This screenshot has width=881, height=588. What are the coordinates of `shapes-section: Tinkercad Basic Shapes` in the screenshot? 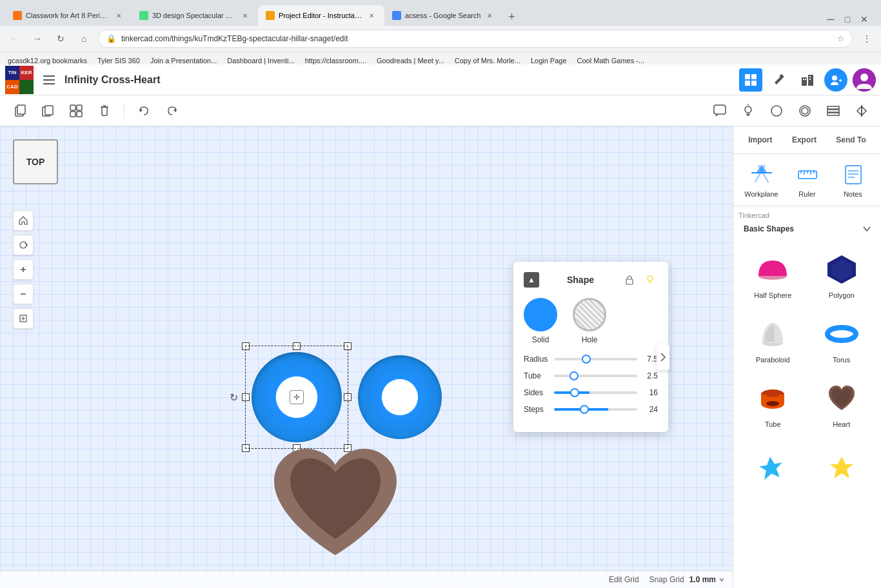 It's located at (807, 397).